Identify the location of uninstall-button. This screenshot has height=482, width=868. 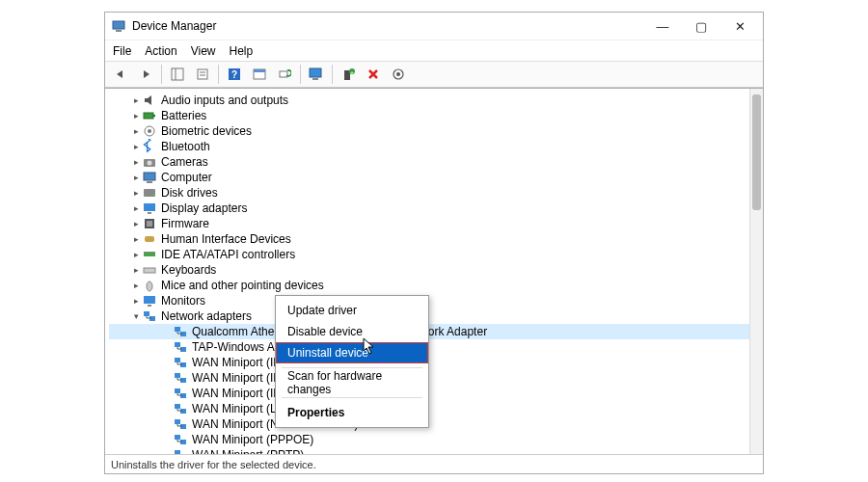
(373, 74).